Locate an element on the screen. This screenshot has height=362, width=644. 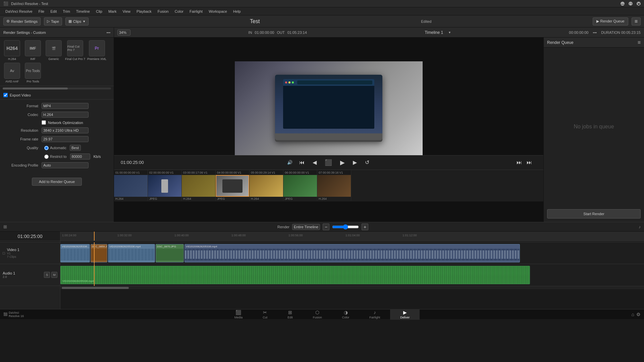
clip-item-3: 0300:00:17:06V1 H.264 is located at coordinates (199, 186).